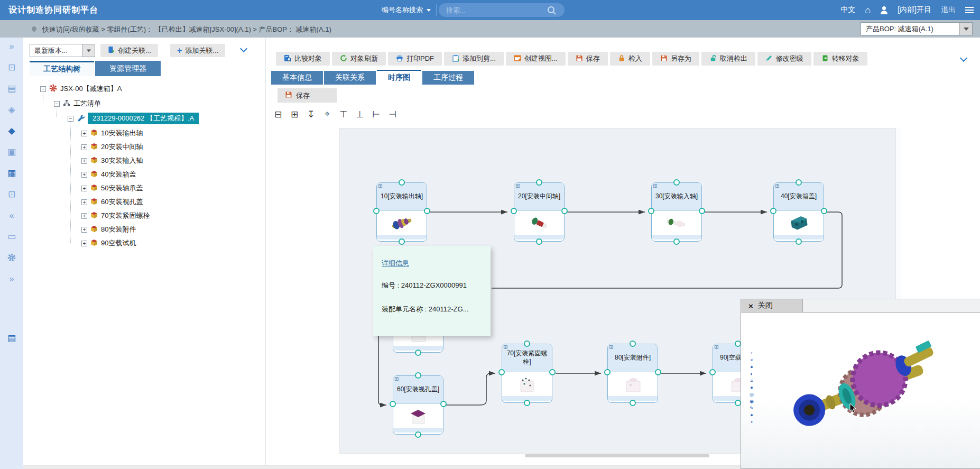 The width and height of the screenshot is (980, 469). I want to click on tab-sequence-diagram: 时序图, so click(399, 77).